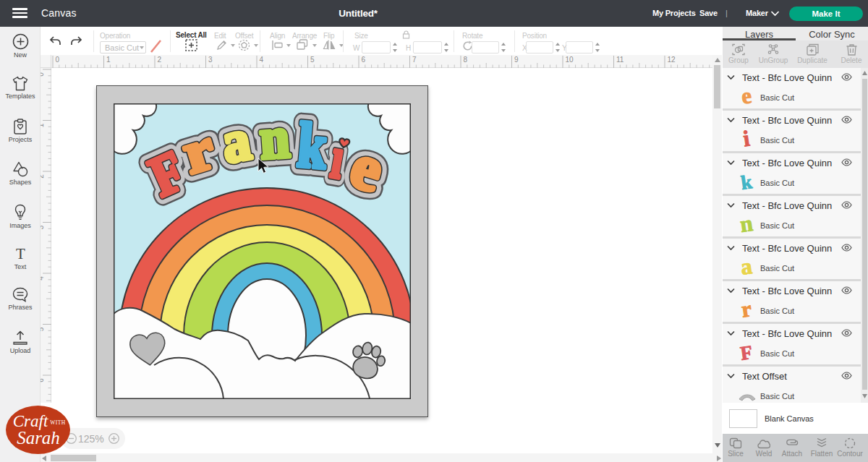 The width and height of the screenshot is (868, 462). I want to click on svg-text: 7, so click(414, 59).